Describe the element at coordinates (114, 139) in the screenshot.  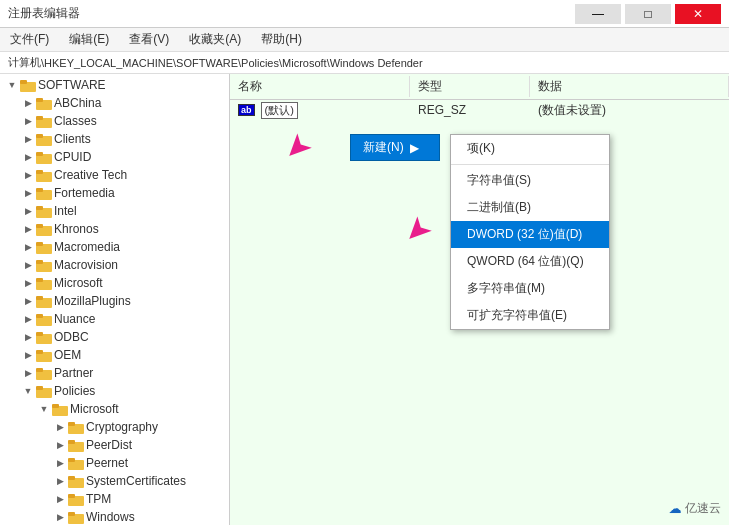
I see `tree-item-clients: ▶ Clients` at that location.